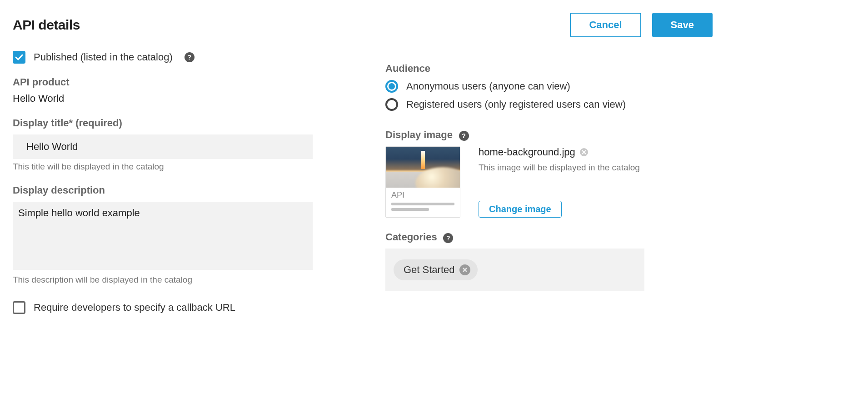 The height and width of the screenshot is (398, 868). Describe the element at coordinates (103, 57) in the screenshot. I see `published-label: Published (listed in the catalog)` at that location.